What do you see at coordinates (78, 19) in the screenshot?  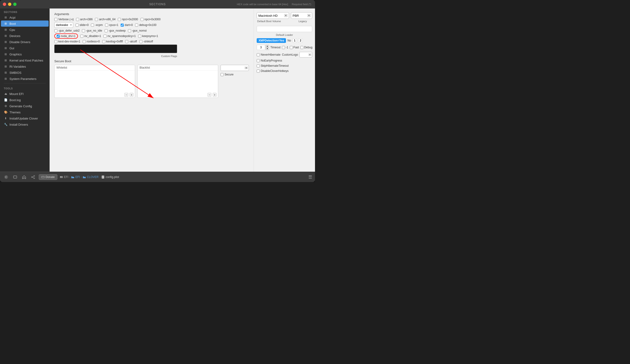 I see `arch-i386-checkbox` at bounding box center [78, 19].